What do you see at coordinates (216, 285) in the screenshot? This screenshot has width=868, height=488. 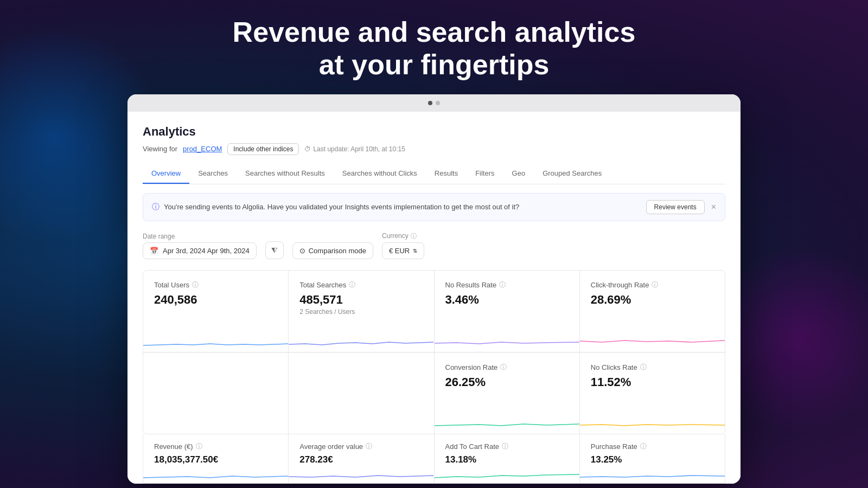 I see `metric-title-total-users: Total Users ⓘ` at bounding box center [216, 285].